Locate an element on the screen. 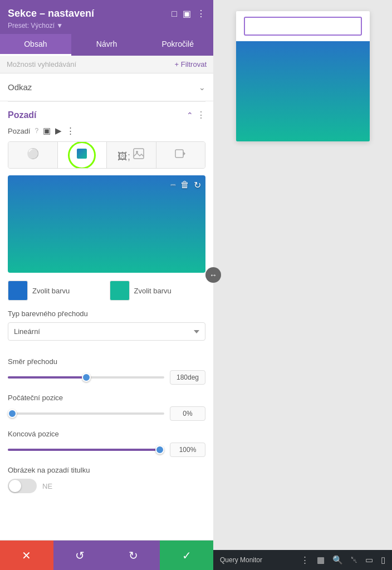  start-slider-thumb is located at coordinates (12, 414).